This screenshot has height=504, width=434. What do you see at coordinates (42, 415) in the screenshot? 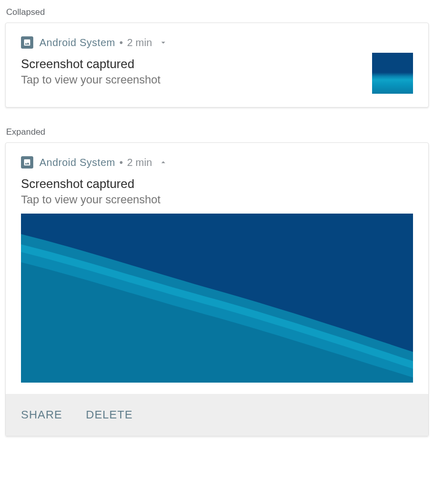
I see `share-button: SHARE` at bounding box center [42, 415].